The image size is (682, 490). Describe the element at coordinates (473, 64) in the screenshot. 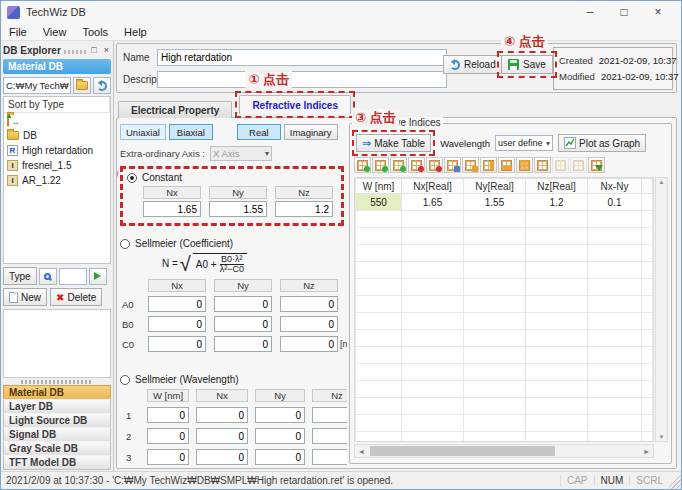

I see `reload-button: Reload` at that location.